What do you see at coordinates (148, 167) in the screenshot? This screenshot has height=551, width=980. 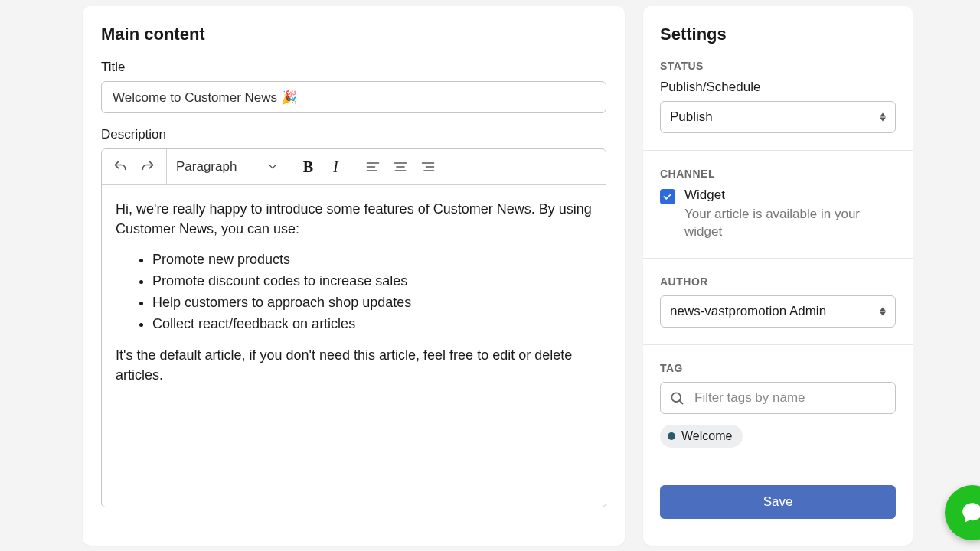 I see `redo-icon` at bounding box center [148, 167].